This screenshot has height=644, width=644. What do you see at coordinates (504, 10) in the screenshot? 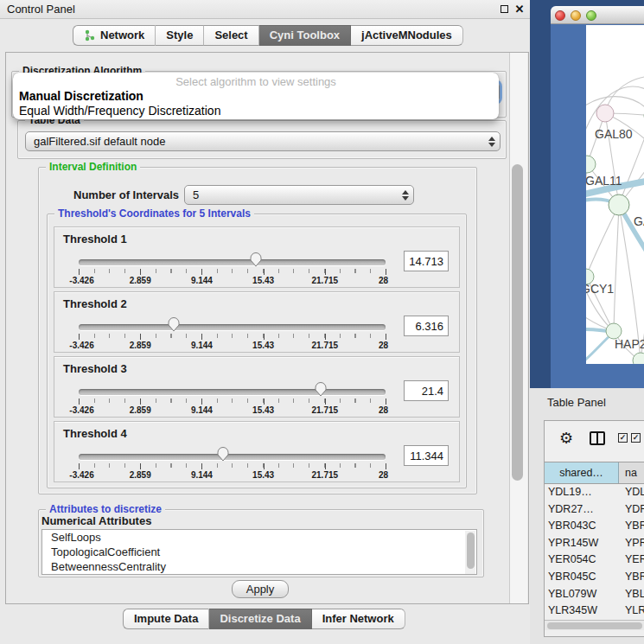
I see `float-window-icon` at bounding box center [504, 10].